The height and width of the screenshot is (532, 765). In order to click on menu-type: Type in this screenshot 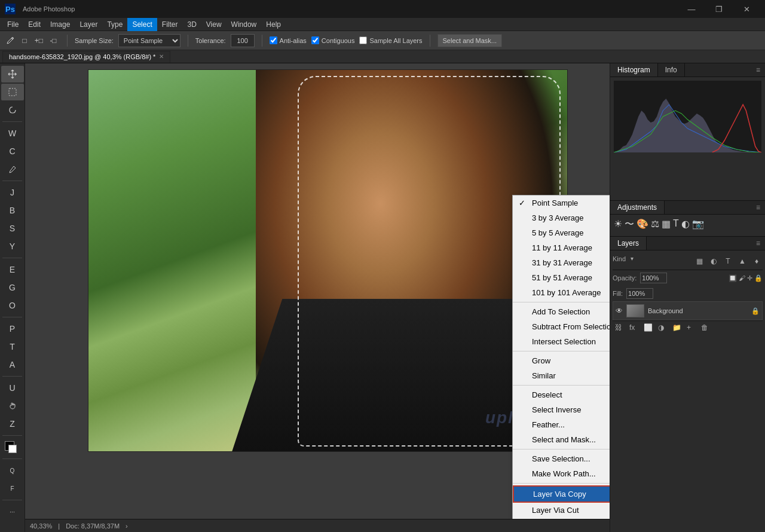, I will do `click(115, 25)`.